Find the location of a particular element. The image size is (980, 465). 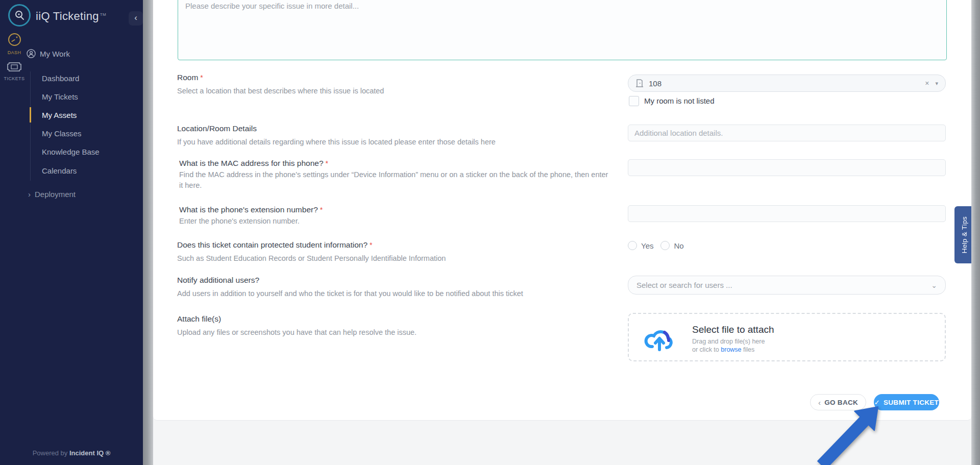

extension-label: What is the phone's extension number?* is located at coordinates (251, 210).